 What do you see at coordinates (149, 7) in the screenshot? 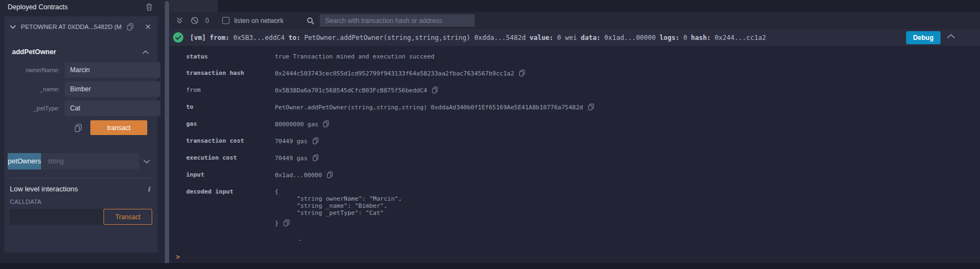
I see `trash-icon` at bounding box center [149, 7].